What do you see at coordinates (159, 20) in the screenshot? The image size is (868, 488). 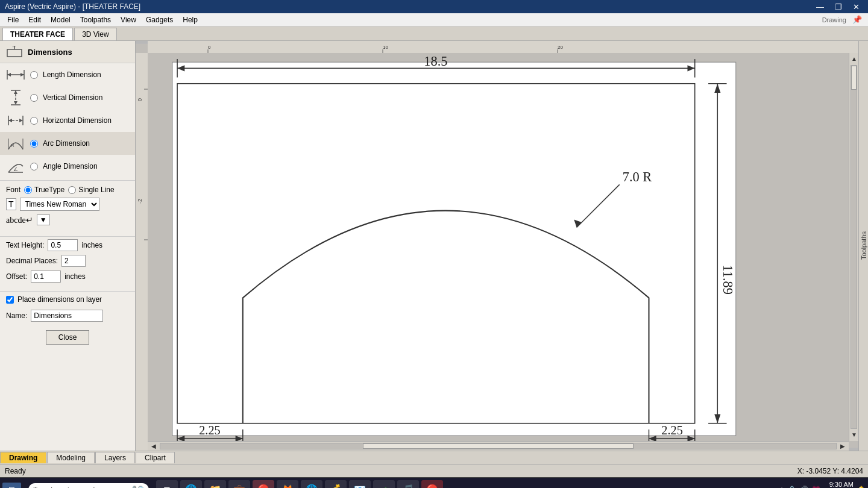 I see `menu-gadgets: Gadgets` at bounding box center [159, 20].